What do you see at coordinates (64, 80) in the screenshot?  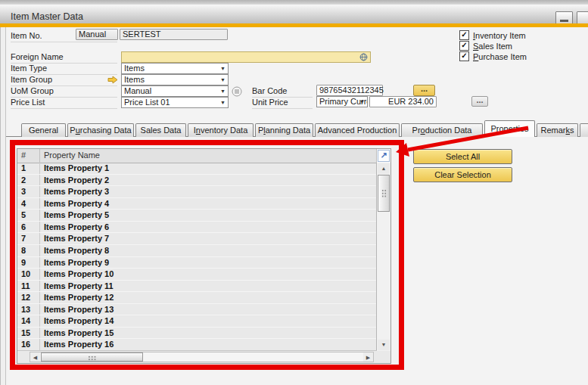 I see `item-group-label: Item Group` at bounding box center [64, 80].